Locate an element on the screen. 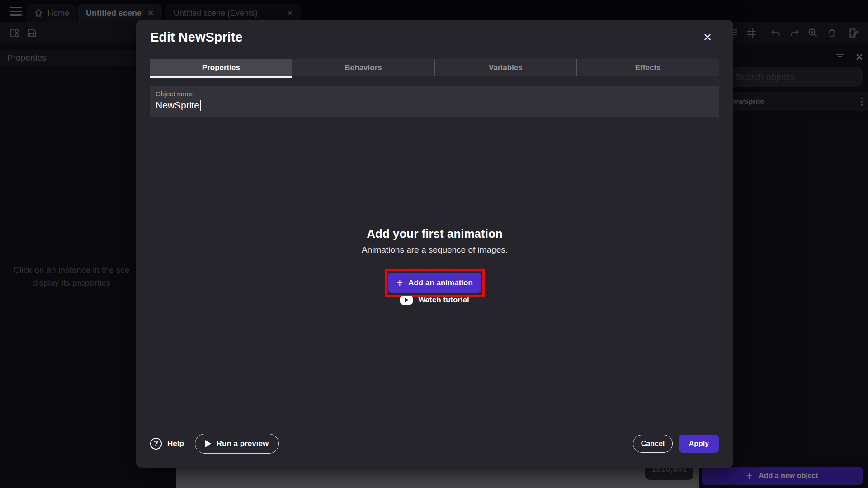  dialog-title: Edit NewSprite is located at coordinates (196, 37).